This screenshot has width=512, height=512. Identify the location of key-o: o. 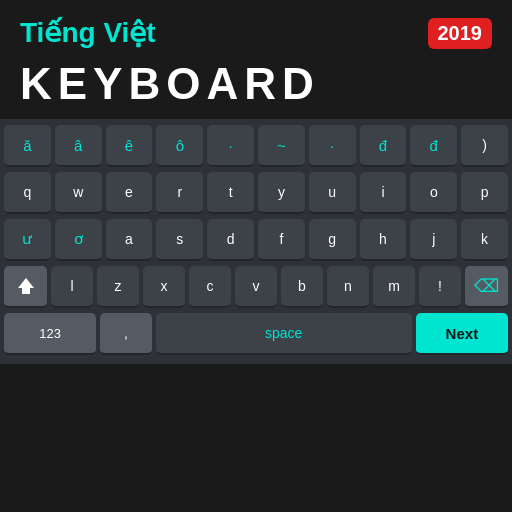
(434, 193).